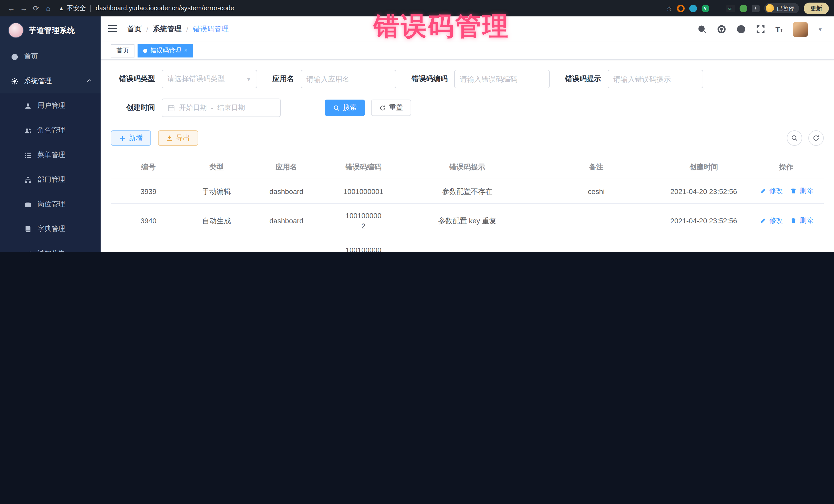 This screenshot has height=504, width=834. What do you see at coordinates (718, 8) in the screenshot?
I see `extension-grid-icon` at bounding box center [718, 8].